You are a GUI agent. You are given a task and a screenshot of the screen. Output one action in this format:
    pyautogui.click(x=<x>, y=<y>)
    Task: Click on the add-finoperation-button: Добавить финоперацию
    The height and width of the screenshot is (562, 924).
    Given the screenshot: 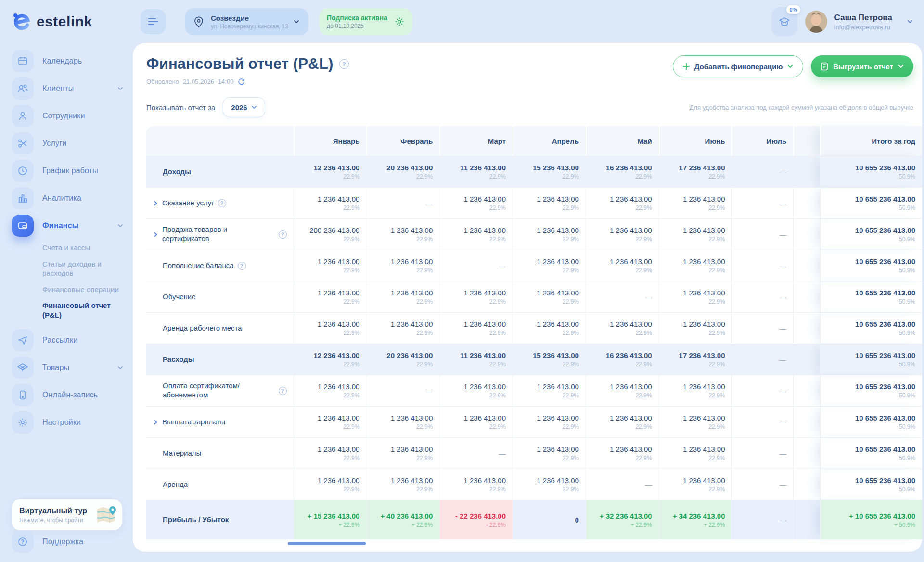 What is the action you would take?
    pyautogui.click(x=738, y=66)
    